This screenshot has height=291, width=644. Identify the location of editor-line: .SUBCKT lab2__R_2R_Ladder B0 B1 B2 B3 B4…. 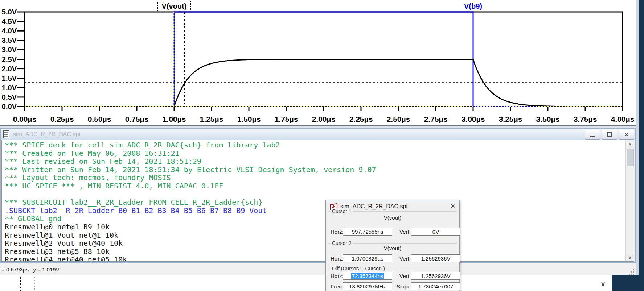
(315, 211).